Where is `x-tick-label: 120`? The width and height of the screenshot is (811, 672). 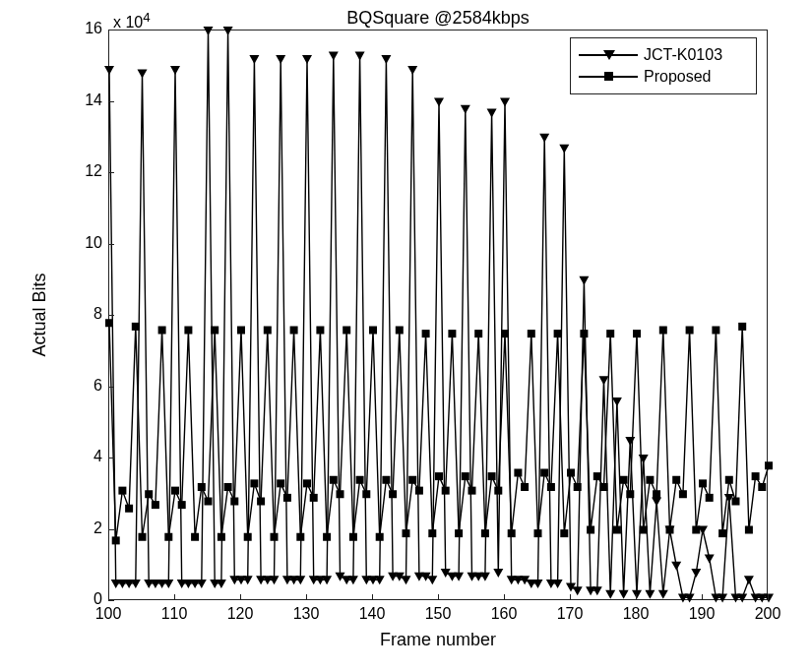 x-tick-label: 120 is located at coordinates (240, 614).